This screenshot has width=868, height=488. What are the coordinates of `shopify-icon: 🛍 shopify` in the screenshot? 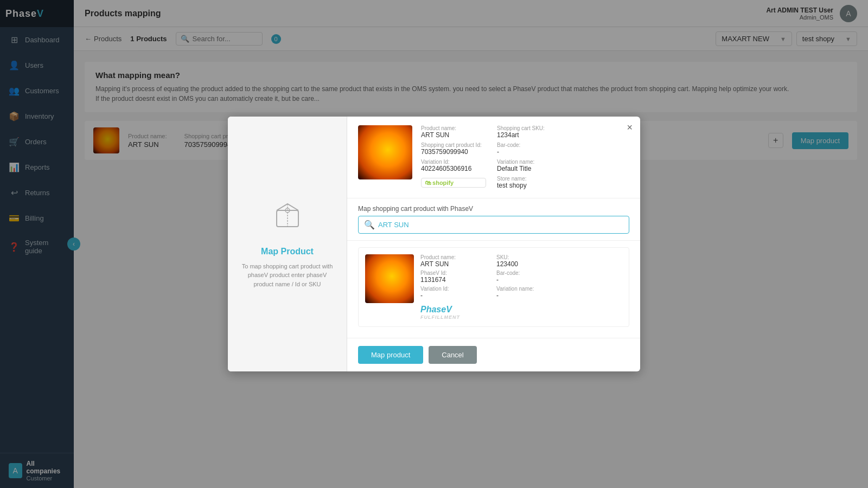 It's located at (454, 183).